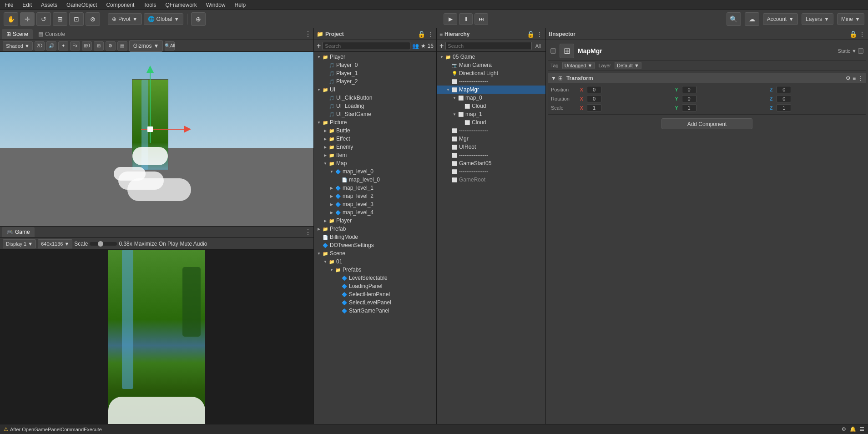  Describe the element at coordinates (784, 90) in the screenshot. I see `pos-z-value: 0` at that location.